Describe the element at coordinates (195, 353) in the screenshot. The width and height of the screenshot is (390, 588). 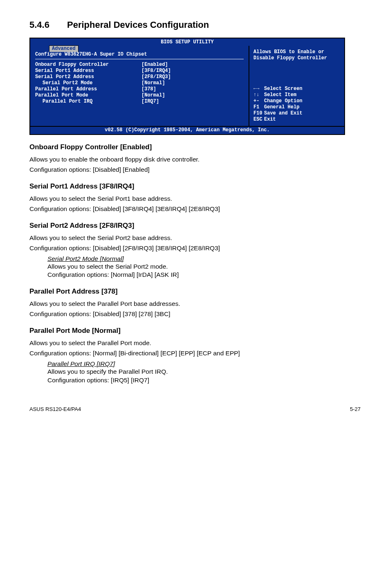
I see `text-parallel-mode-opts: Configuration options: [Normal] [Bi-dire…` at that location.